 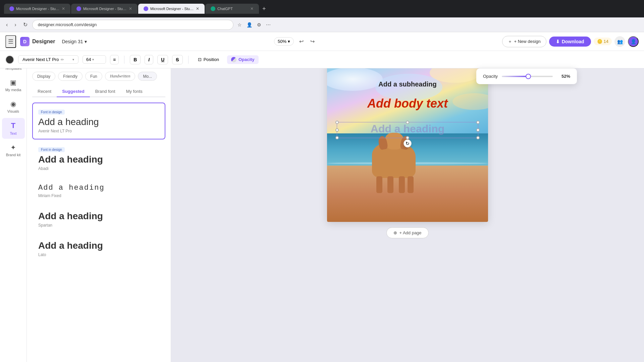 What do you see at coordinates (15, 25) in the screenshot?
I see `forward-button: ›` at bounding box center [15, 25].